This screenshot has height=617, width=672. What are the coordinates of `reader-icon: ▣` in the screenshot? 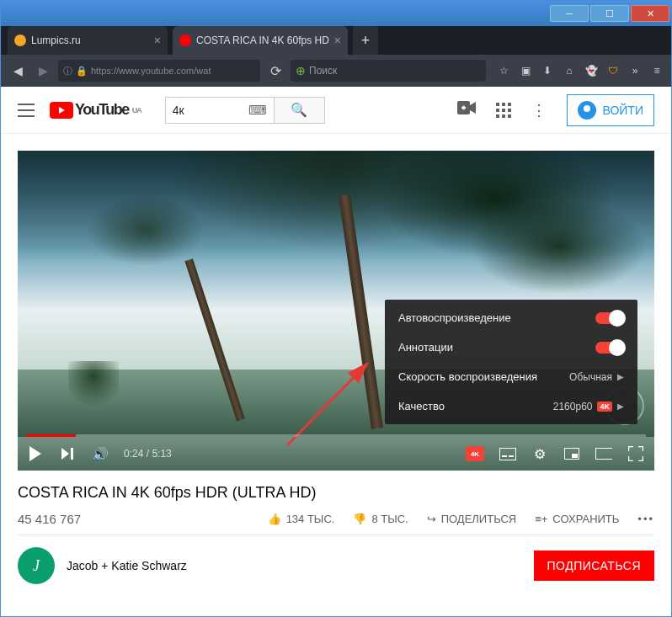 It's located at (525, 71).